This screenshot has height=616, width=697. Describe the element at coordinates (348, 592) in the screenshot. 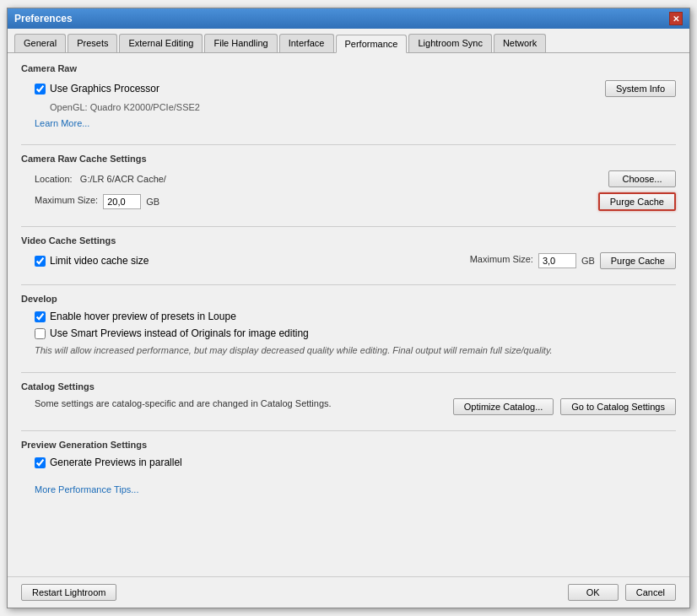

I see `footer: Restart Lightroom OK Cancel` at that location.